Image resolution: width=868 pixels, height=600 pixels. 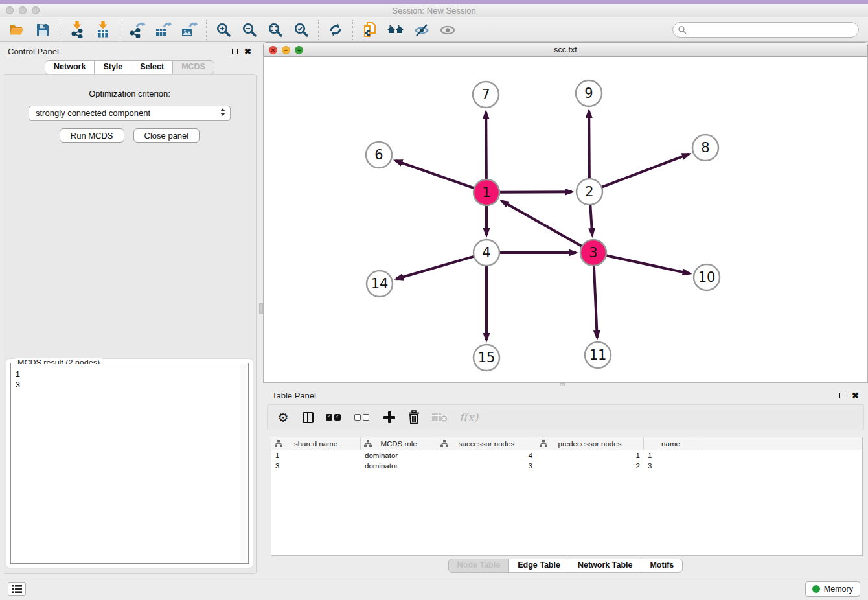 I want to click on cell-successor-nodes: 4, so click(x=487, y=456).